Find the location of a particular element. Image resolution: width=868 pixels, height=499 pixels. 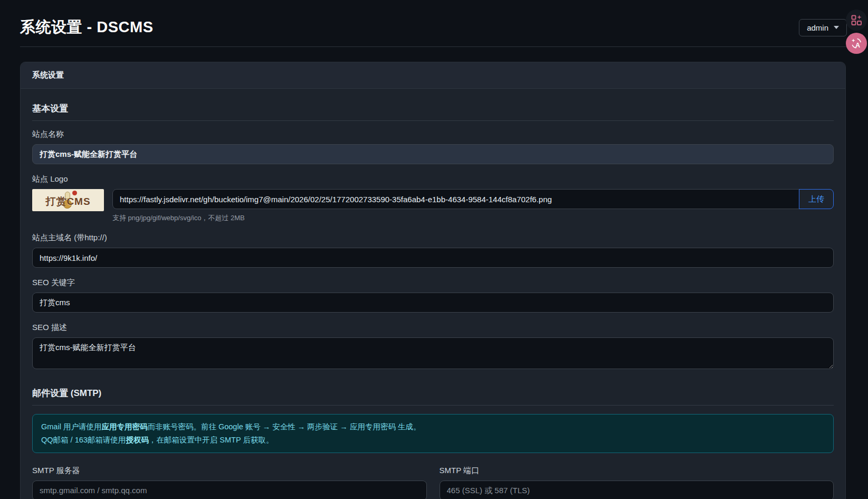

smtp-server-label: SMTP 服务器 is located at coordinates (230, 471).